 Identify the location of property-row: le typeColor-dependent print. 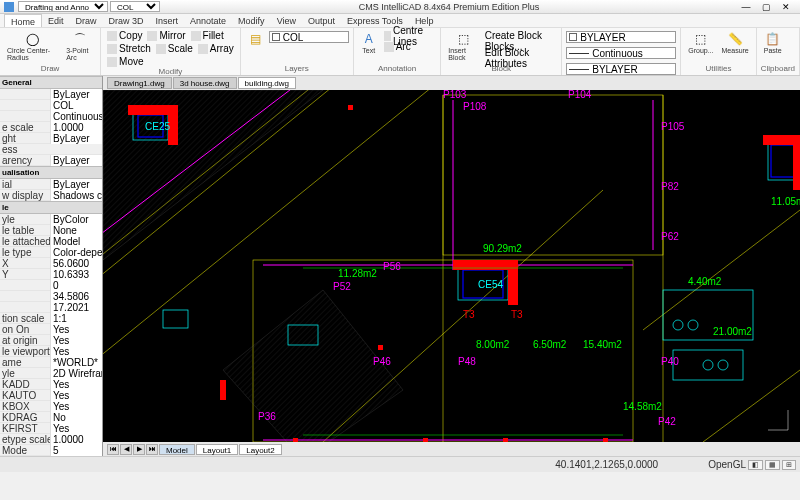
(51, 252).